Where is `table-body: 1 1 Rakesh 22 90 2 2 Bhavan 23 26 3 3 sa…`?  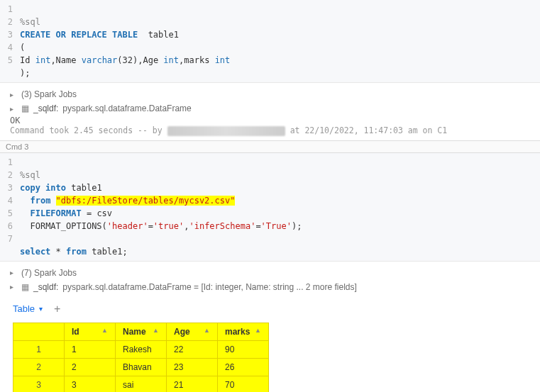
table-body: 1 1 Rakesh 22 90 2 2 Bhavan 23 26 3 3 sa… is located at coordinates (141, 366).